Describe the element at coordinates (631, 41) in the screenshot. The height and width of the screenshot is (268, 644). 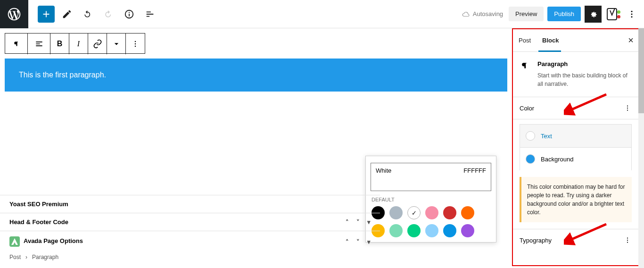
I see `close-sidebar-button: ×` at that location.